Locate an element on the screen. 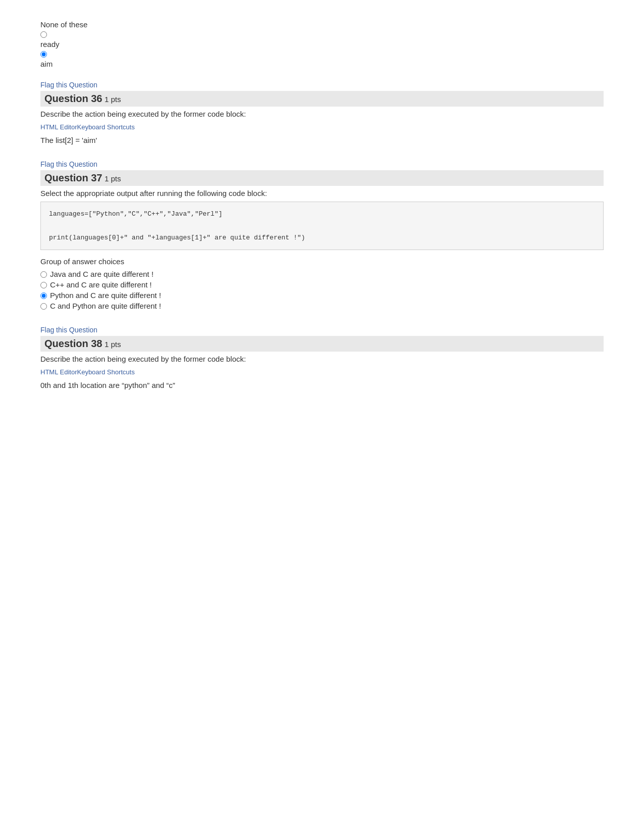 Image resolution: width=644 pixels, height=834 pixels. question-38-description: Describe the action being executed by th… is located at coordinates (322, 359).